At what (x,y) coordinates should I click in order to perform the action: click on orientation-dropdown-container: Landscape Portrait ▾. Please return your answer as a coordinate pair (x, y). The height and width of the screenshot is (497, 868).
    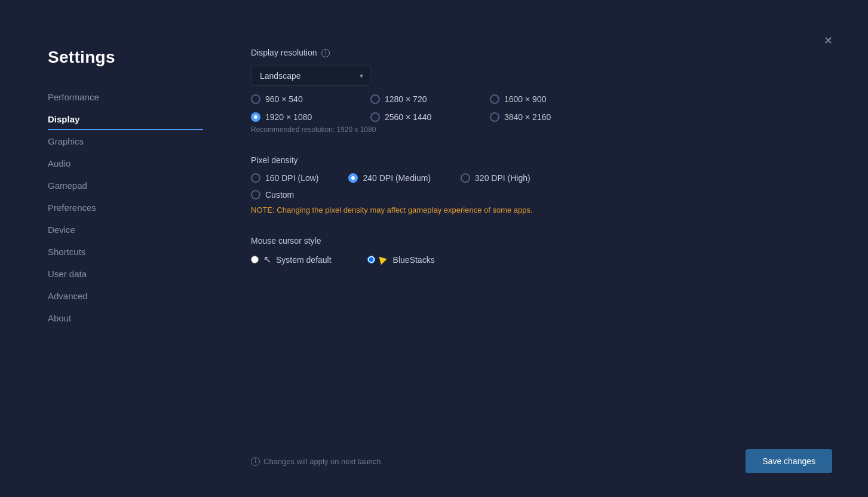
    Looking at the image, I should click on (311, 76).